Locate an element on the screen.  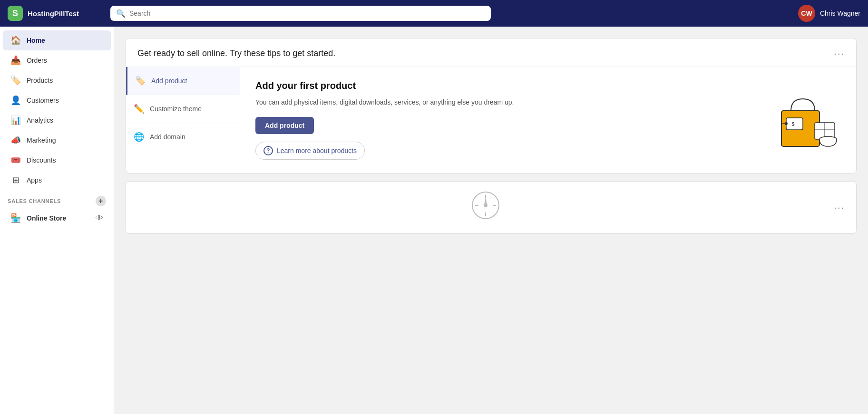
second-card: ··· is located at coordinates (491, 207).